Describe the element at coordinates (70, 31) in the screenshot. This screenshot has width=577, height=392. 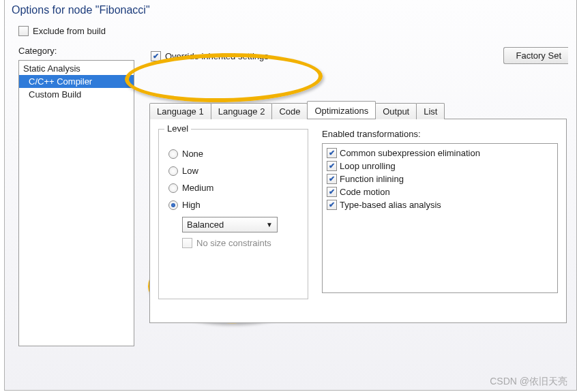
I see `exclude-label: Exclude from build` at that location.